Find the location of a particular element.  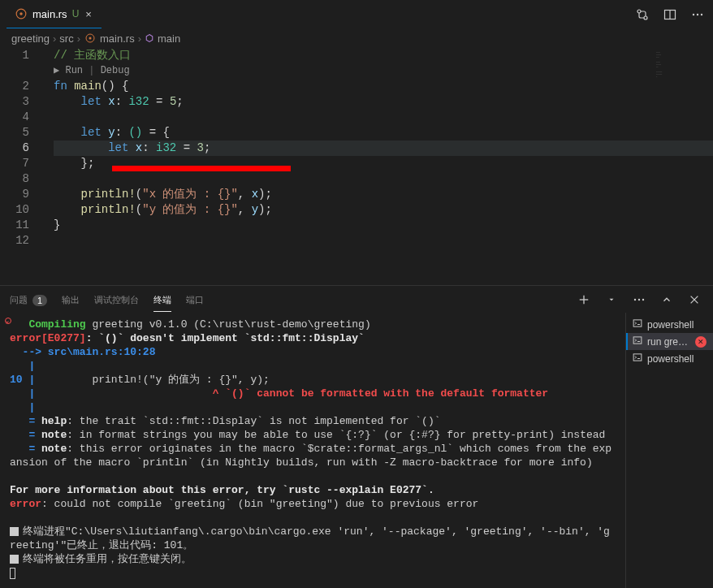

more-icon is located at coordinates (639, 300).